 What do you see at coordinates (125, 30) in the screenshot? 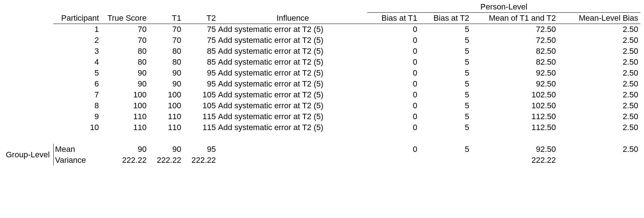
I see `cell-true-score: 70` at bounding box center [125, 30].